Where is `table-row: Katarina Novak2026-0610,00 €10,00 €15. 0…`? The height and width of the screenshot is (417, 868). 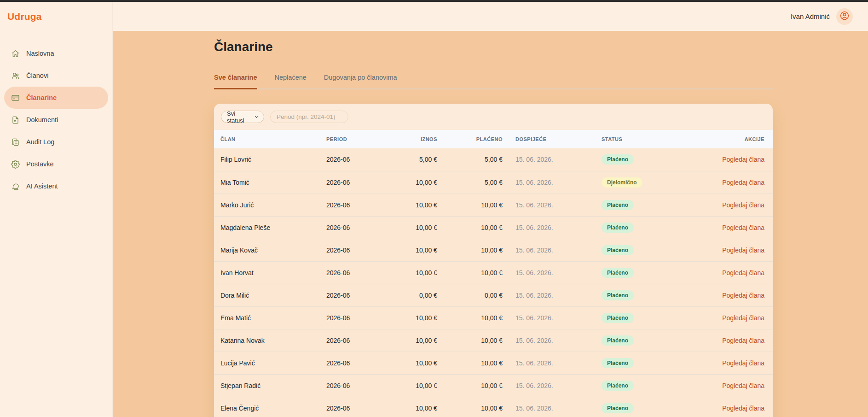 table-row: Katarina Novak2026-0610,00 €10,00 €15. 0… is located at coordinates (493, 340).